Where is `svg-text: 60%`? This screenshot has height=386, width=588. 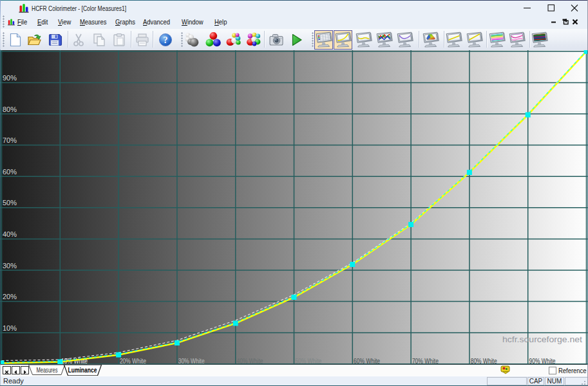 svg-text: 60% is located at coordinates (10, 172).